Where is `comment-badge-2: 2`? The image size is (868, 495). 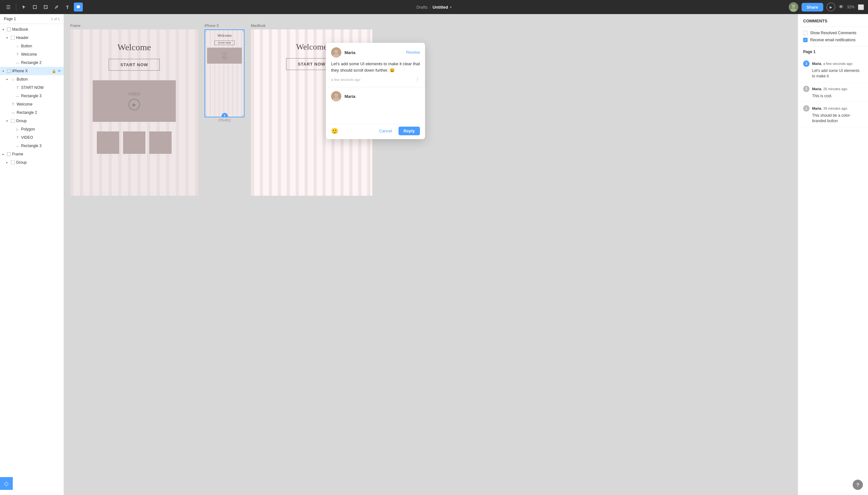
comment-badge-2: 2 is located at coordinates (807, 89).